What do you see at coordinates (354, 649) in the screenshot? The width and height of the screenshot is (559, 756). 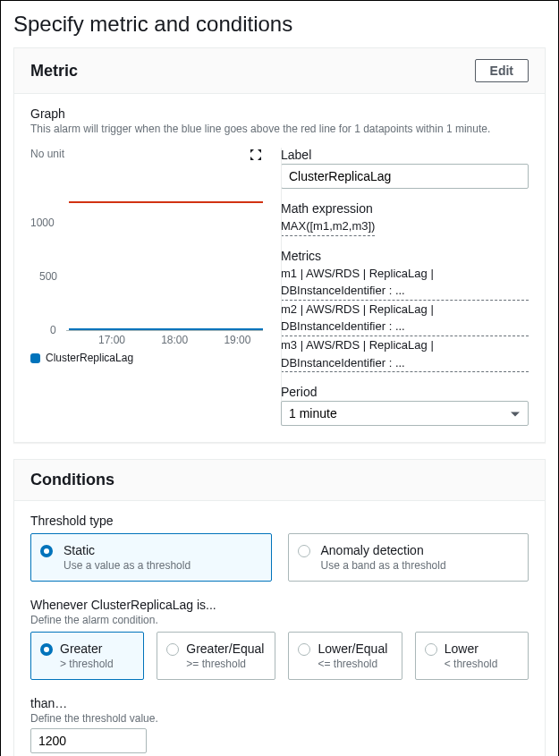 I see `tile-title: Lower/Equal` at bounding box center [354, 649].